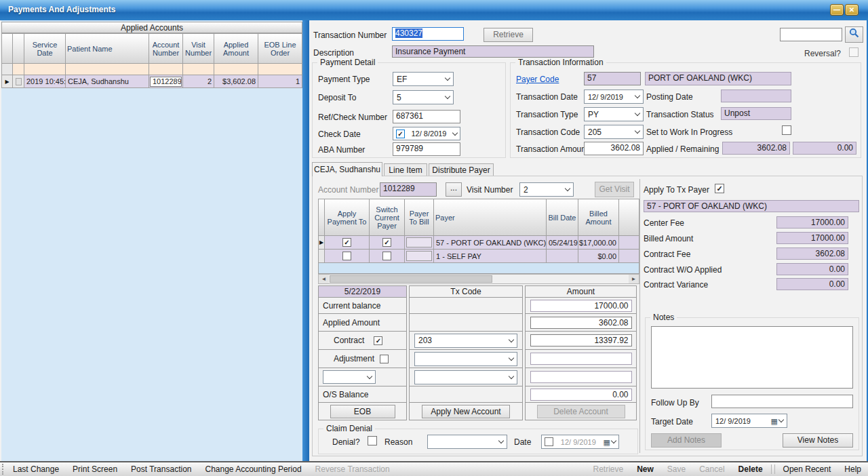 The width and height of the screenshot is (868, 476). Describe the element at coordinates (852, 9) in the screenshot. I see `close-button: ✕` at that location.